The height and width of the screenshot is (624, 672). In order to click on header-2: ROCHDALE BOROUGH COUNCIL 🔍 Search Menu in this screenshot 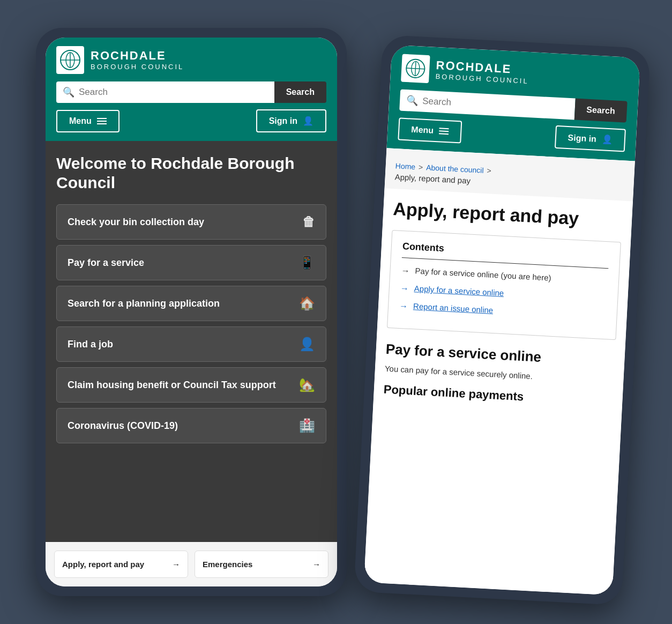, I will do `click(513, 103)`.